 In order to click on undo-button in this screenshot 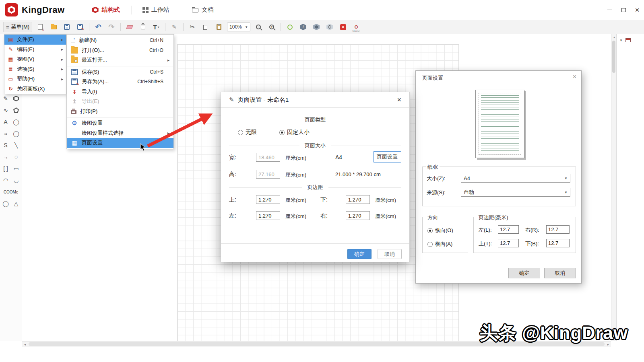, I will do `click(98, 27)`.